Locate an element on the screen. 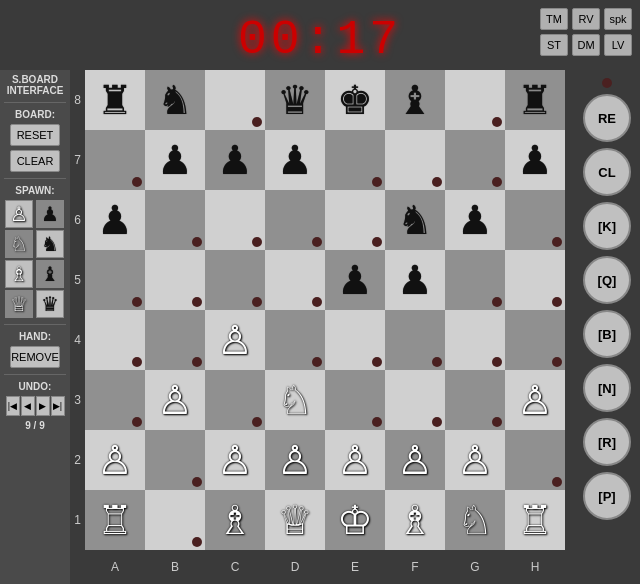 This screenshot has width=640, height=584. square-A5 is located at coordinates (115, 280).